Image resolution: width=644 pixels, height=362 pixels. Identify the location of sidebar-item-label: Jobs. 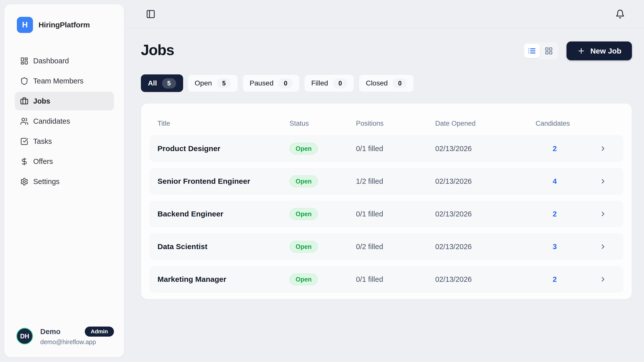
(42, 101).